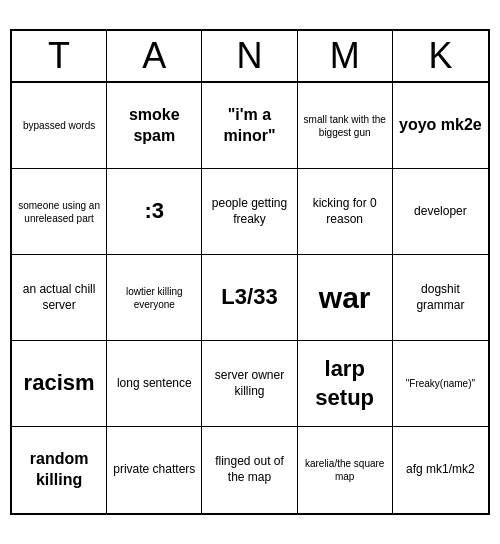  What do you see at coordinates (154, 126) in the screenshot?
I see `bingo-cell-1: smoke spam` at bounding box center [154, 126].